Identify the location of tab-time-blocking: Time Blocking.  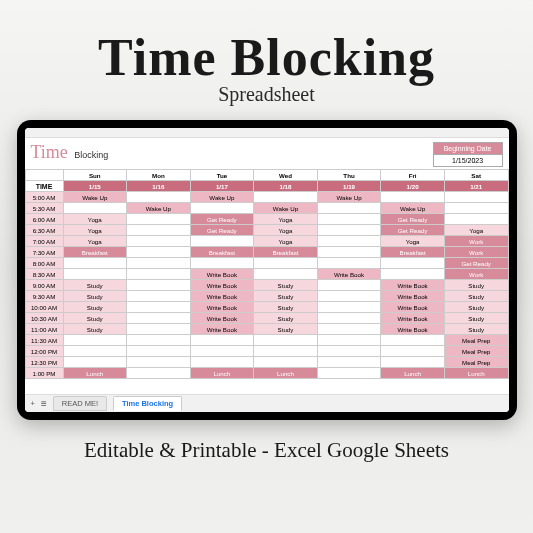
(148, 404).